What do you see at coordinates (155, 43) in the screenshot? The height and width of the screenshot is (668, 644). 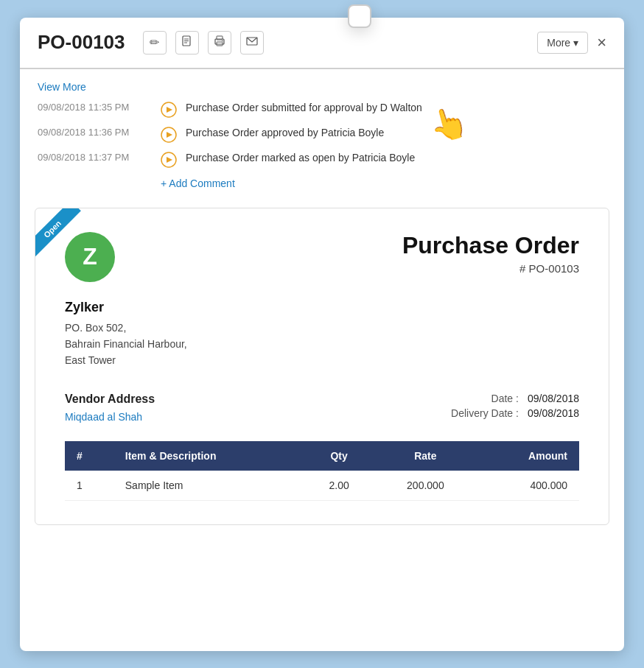 I see `edit-button: ✏` at bounding box center [155, 43].